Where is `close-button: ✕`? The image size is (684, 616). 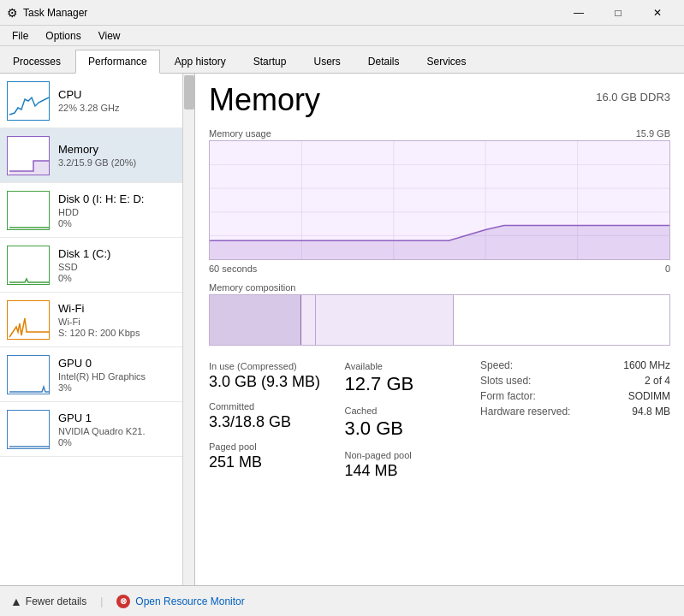 close-button: ✕ is located at coordinates (657, 13).